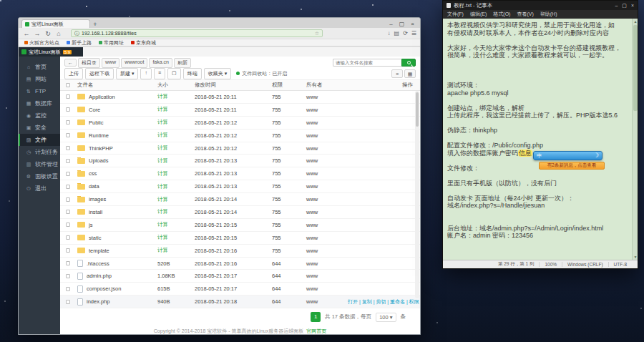 The width and height of the screenshot is (644, 342). Describe the element at coordinates (240, 302) in the screenshot. I see `table-row: index.php 940B 2018-05-21 20:18 644 www …` at that location.